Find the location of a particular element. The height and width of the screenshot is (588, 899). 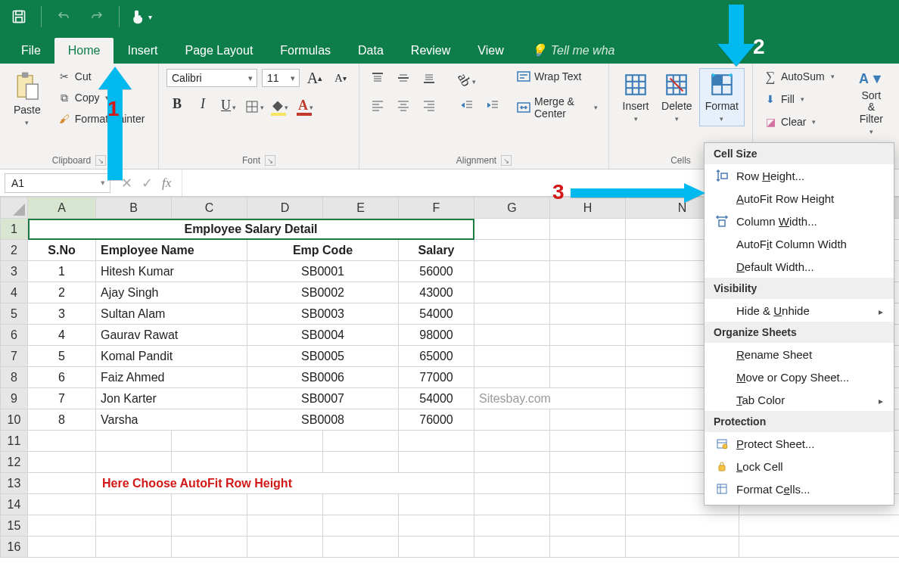

cell: SB0005 is located at coordinates (323, 356).